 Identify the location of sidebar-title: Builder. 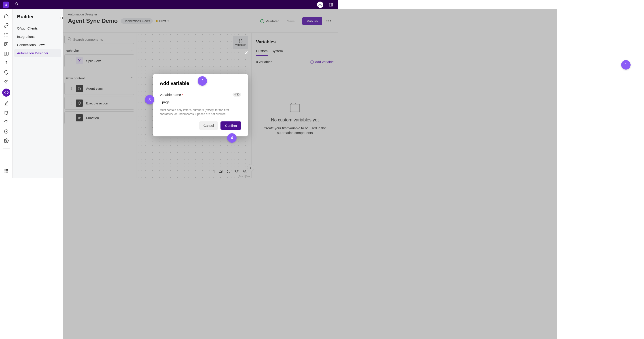
(38, 19).